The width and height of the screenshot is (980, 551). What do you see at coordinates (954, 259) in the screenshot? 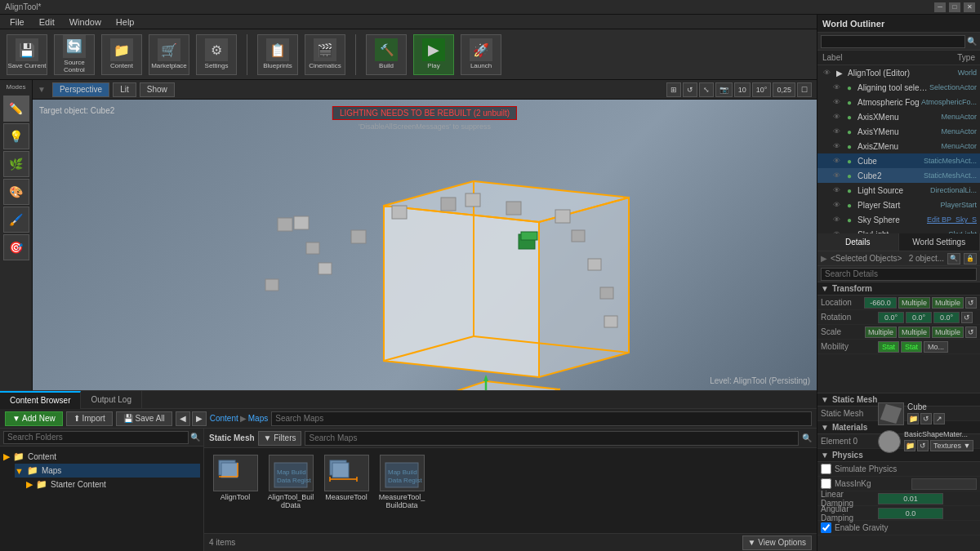
I see `details-search-icon-btn: 🔍` at bounding box center [954, 259].